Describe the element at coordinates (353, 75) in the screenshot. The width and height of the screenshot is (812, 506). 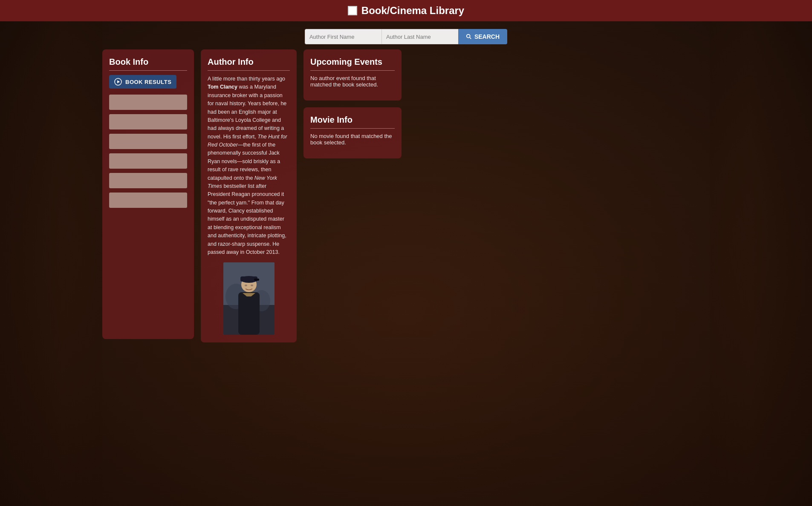
I see `upcoming-events-panel: Upcoming Events No author event found th…` at that location.